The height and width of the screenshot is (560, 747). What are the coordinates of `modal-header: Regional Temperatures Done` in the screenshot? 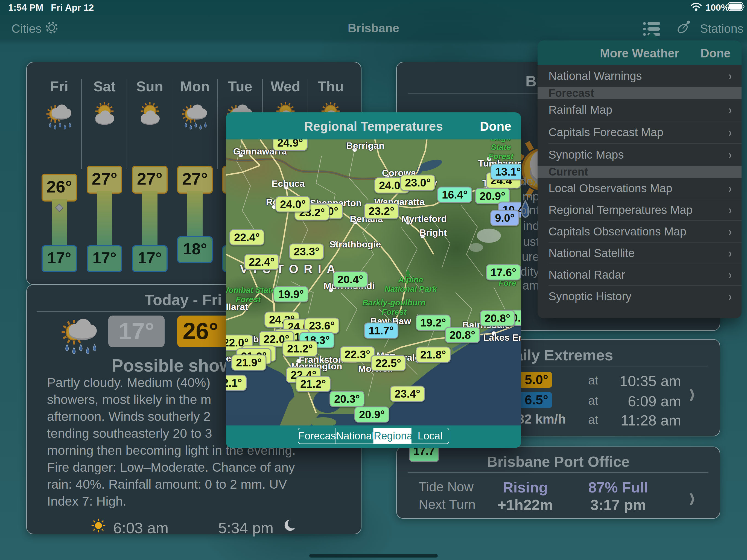 It's located at (374, 126).